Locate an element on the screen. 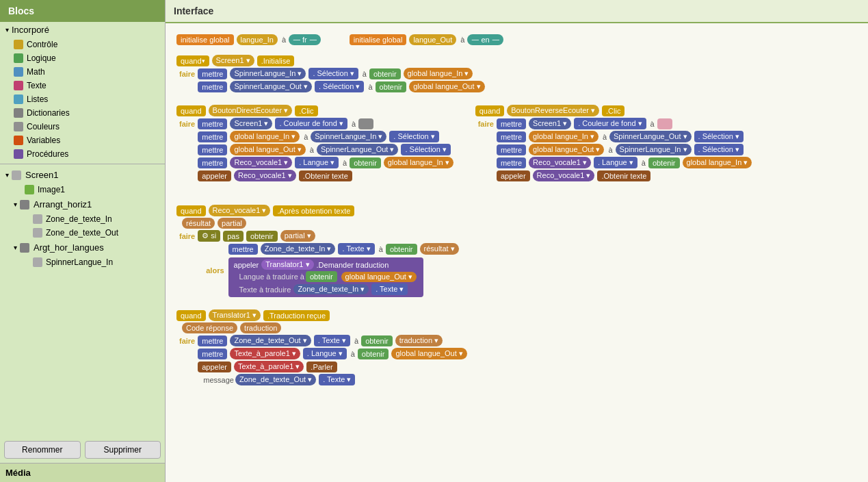 This screenshot has width=868, height=482. param-resultat: résultat is located at coordinates (198, 223).